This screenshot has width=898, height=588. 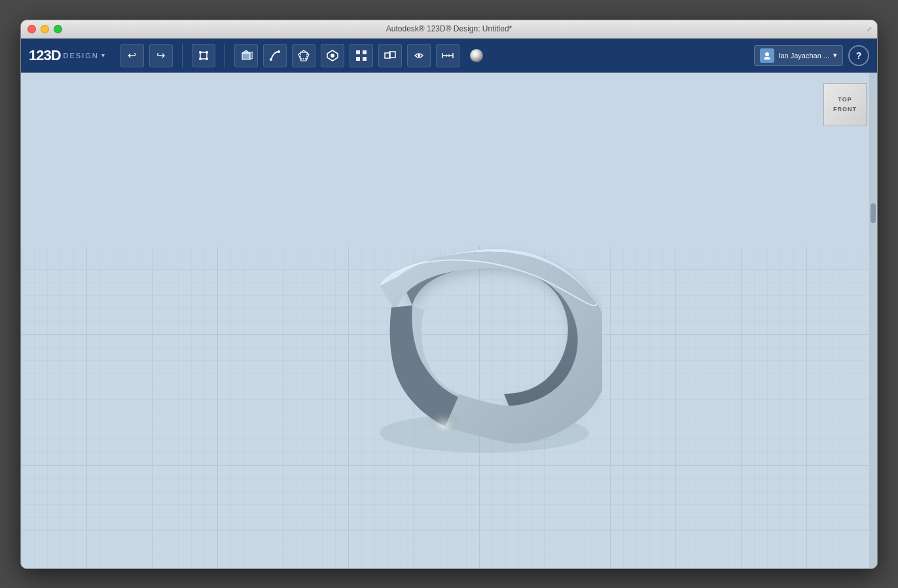 I want to click on transform-icon, so click(x=204, y=56).